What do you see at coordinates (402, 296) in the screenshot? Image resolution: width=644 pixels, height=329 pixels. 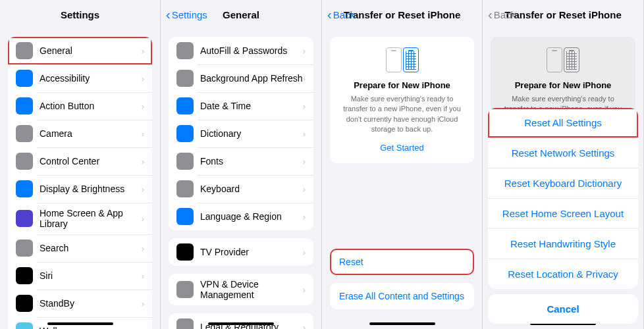 I see `erase-row: Erase All Content and Settings` at bounding box center [402, 296].